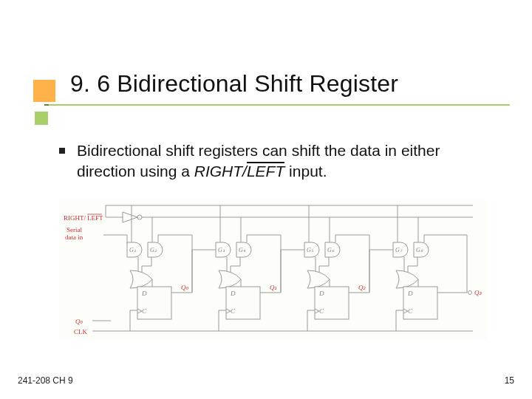  I want to click on gate-g6: G₆, so click(331, 250).